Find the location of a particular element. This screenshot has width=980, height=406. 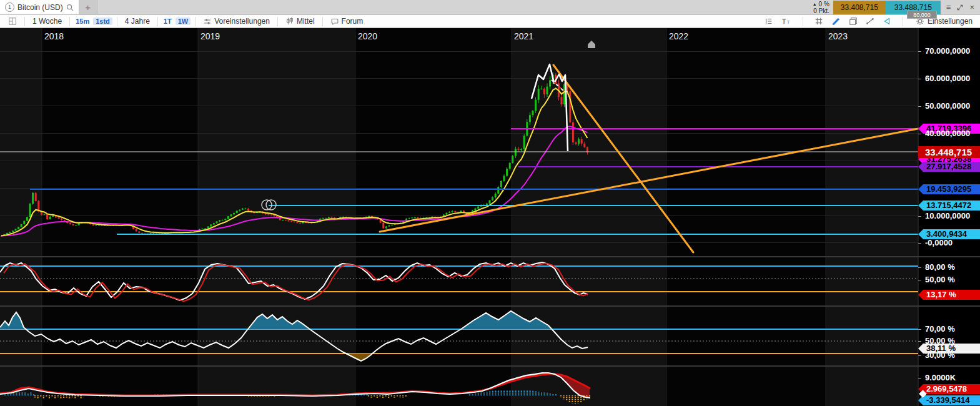

axis-value-badge: 27.917,4528 is located at coordinates (949, 167).